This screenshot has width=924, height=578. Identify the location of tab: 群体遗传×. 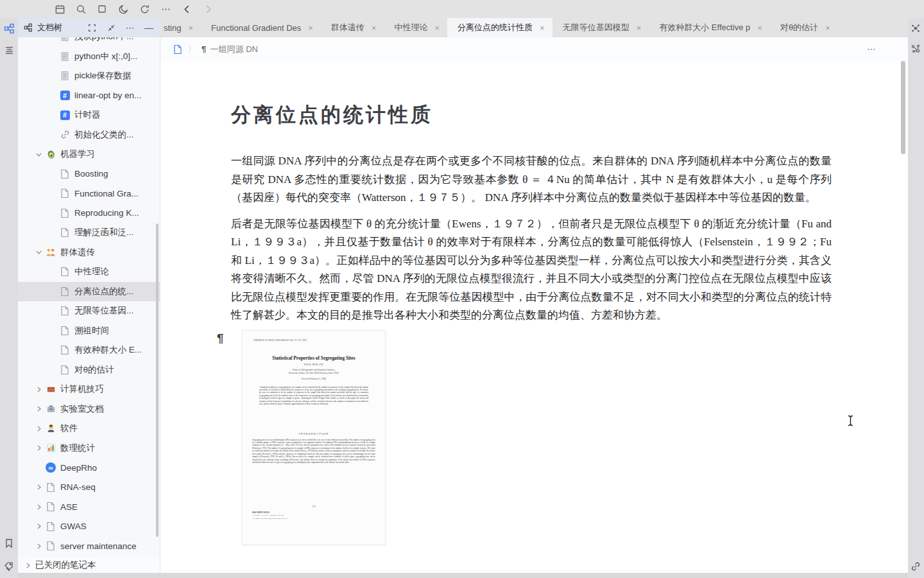
(353, 28).